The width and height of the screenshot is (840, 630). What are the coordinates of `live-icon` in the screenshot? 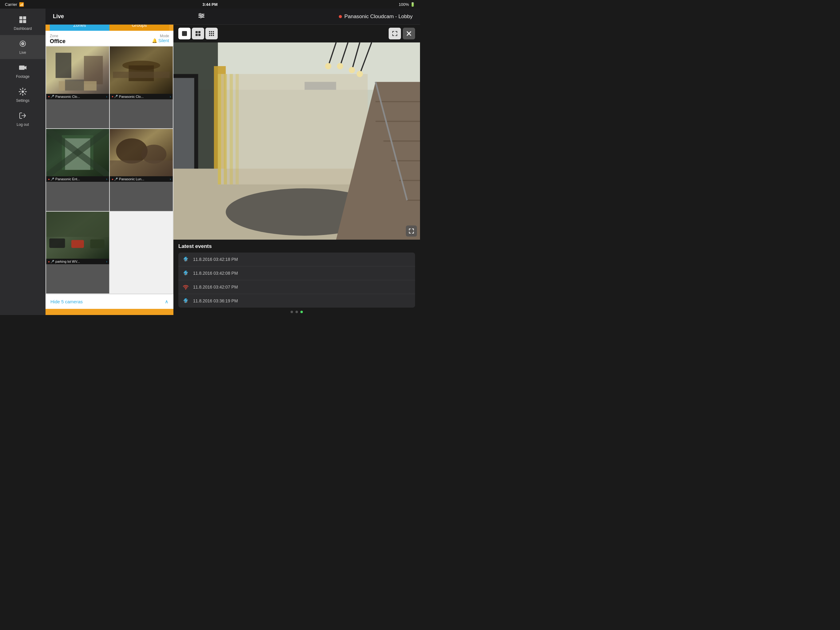 It's located at (23, 44).